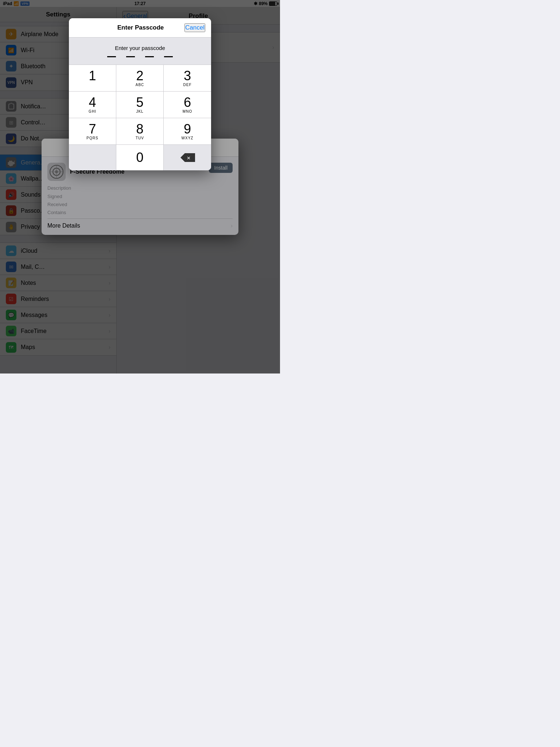  I want to click on passcode-body: Enter your passcode, so click(140, 47).